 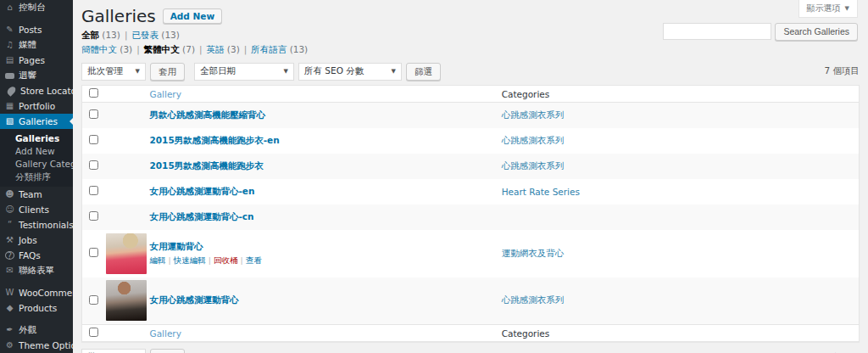 I want to click on filter-link: 全部 (13), so click(x=101, y=36).